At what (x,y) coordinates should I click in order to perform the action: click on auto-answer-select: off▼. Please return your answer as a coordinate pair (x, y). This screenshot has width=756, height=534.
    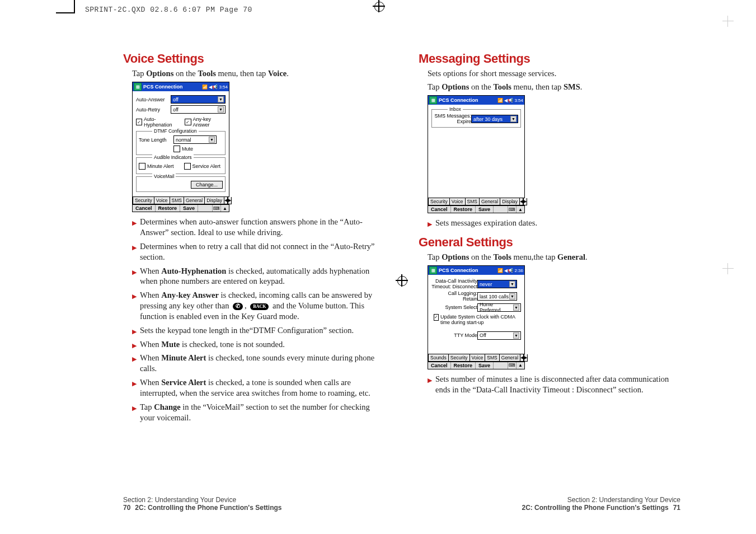
    Looking at the image, I should click on (198, 100).